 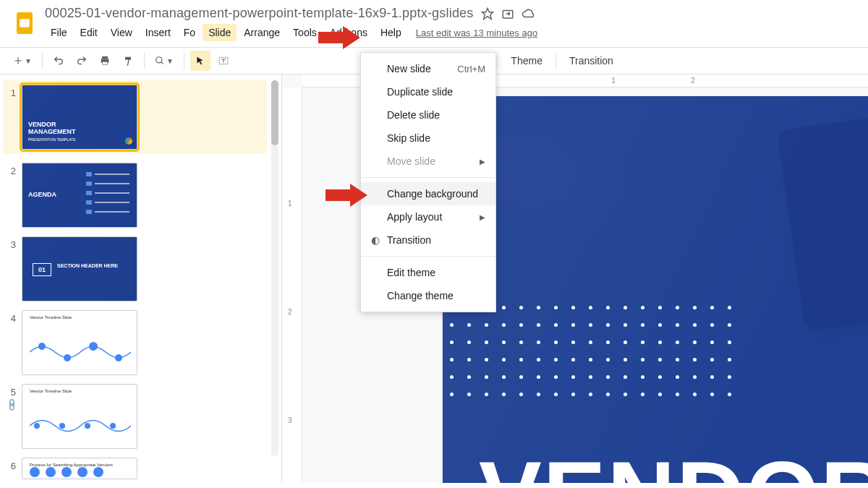 I want to click on menu-edit: Edit, so click(x=89, y=33).